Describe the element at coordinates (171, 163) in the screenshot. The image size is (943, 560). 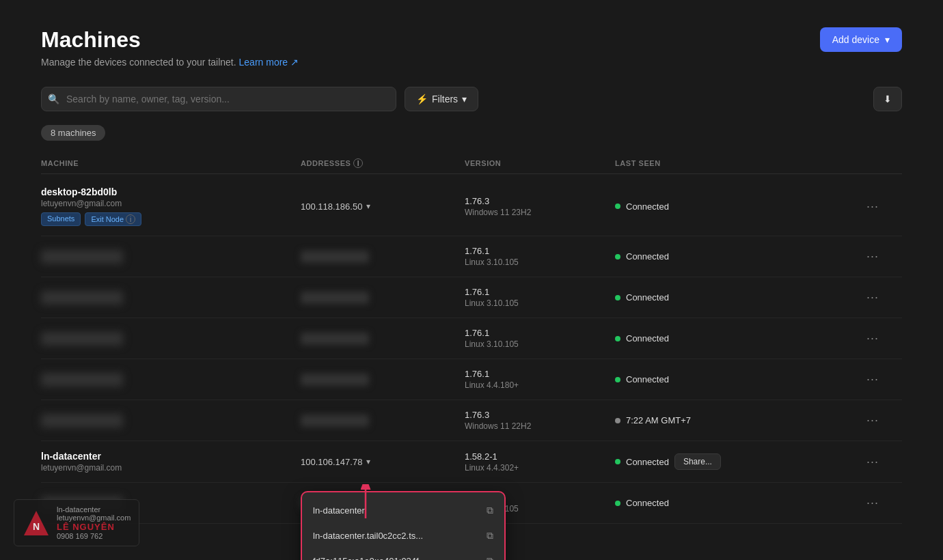
I see `col-machine: MACHINE` at that location.